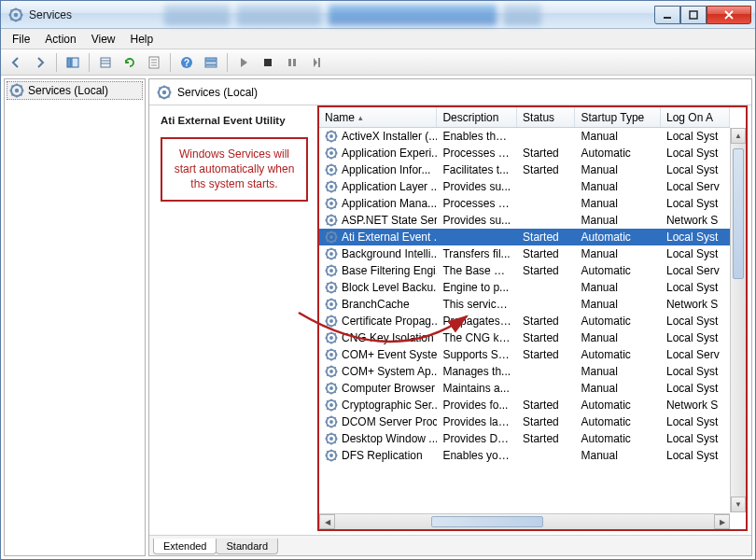  Describe the element at coordinates (73, 63) in the screenshot. I see `show-hide-tree-button` at that location.